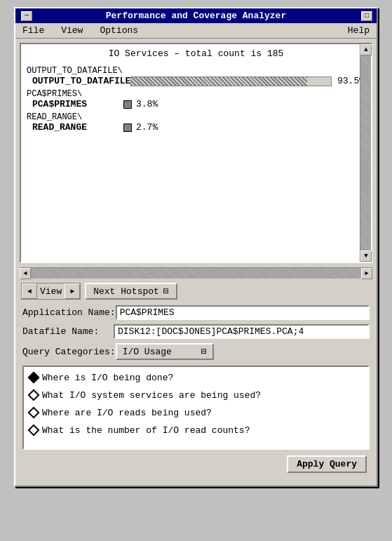 This screenshot has width=392, height=541. I want to click on menu-file: File, so click(34, 31).